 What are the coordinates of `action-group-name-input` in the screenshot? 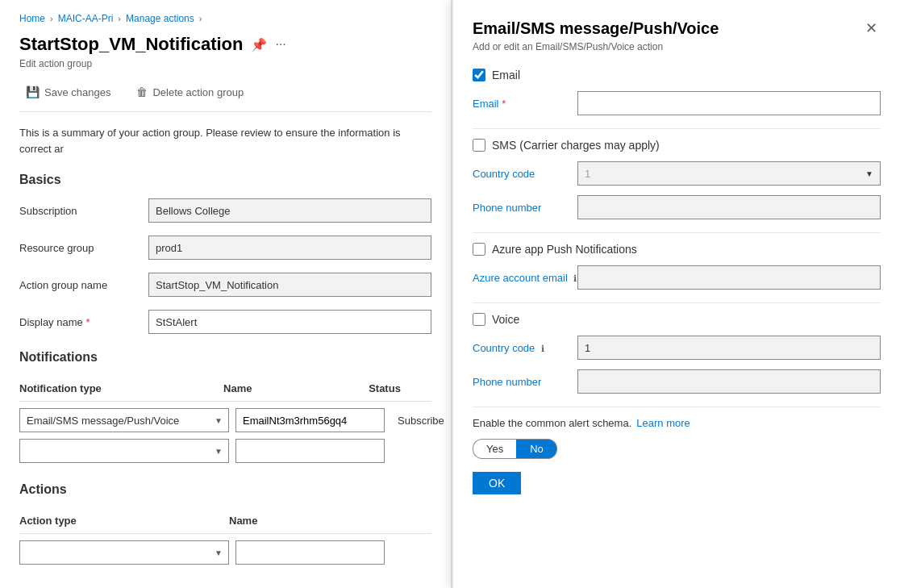 It's located at (290, 285).